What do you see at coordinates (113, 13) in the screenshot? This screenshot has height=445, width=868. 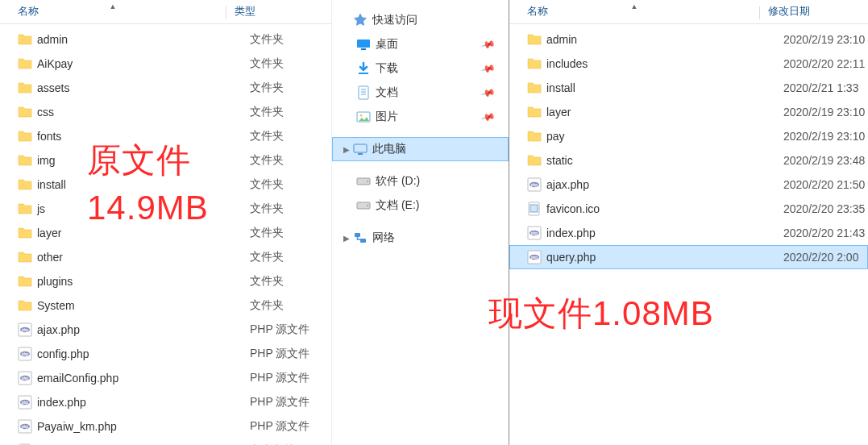 I see `left-header-name: 名称 ▲` at bounding box center [113, 13].